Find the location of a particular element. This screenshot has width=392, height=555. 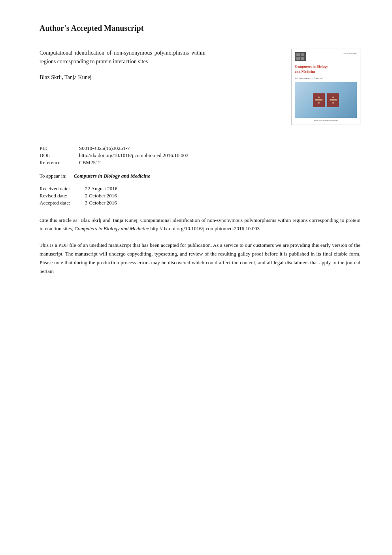

cover-icon-line4 is located at coordinates (333, 101).